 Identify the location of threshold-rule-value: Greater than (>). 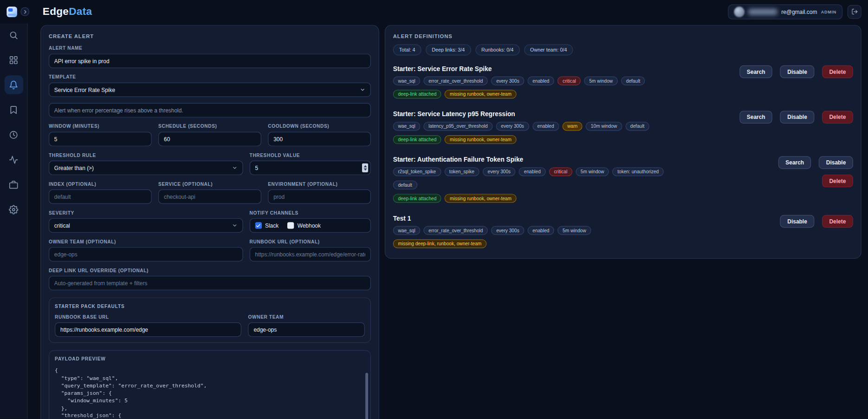
(74, 168).